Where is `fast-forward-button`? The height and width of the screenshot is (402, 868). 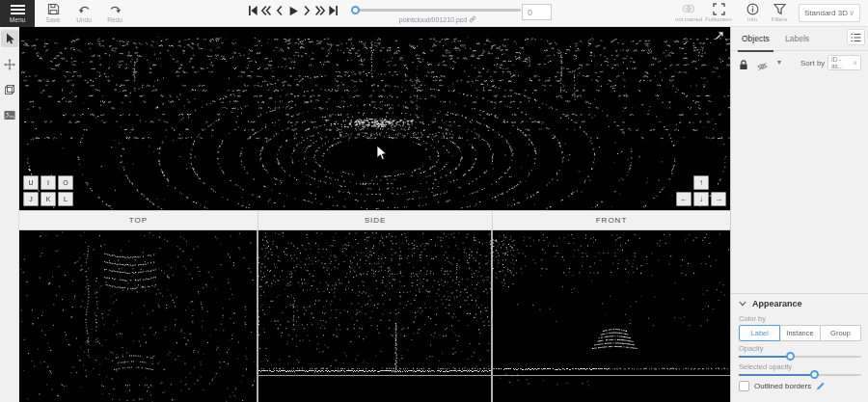 fast-forward-button is located at coordinates (320, 11).